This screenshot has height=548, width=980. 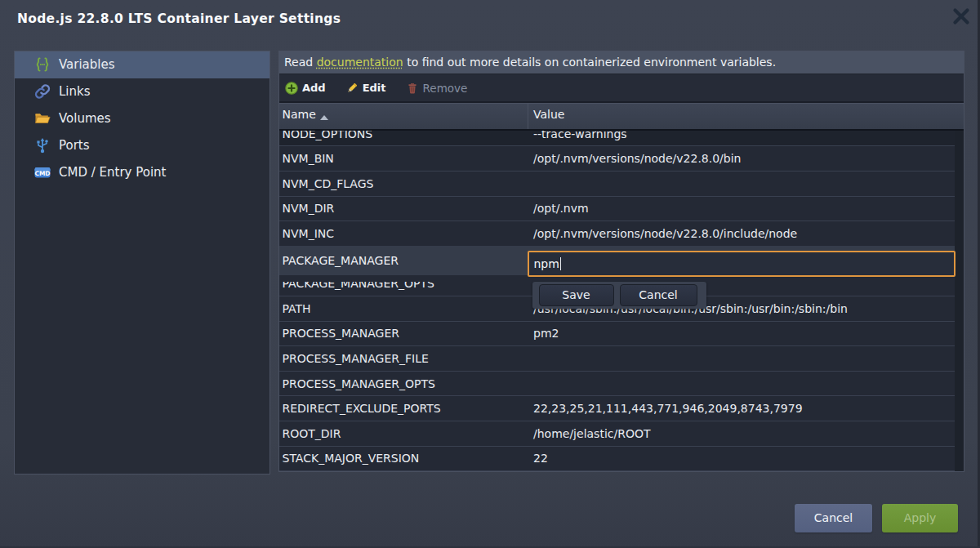 I want to click on row-name-cell: NODE_OPTIONS, so click(x=328, y=136).